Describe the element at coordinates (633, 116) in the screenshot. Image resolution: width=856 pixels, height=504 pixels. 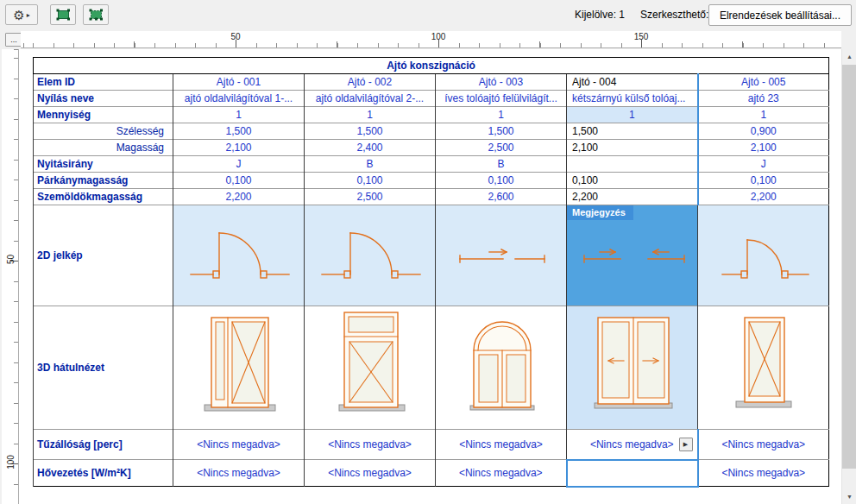
I see `table-cell-selected: 1` at that location.